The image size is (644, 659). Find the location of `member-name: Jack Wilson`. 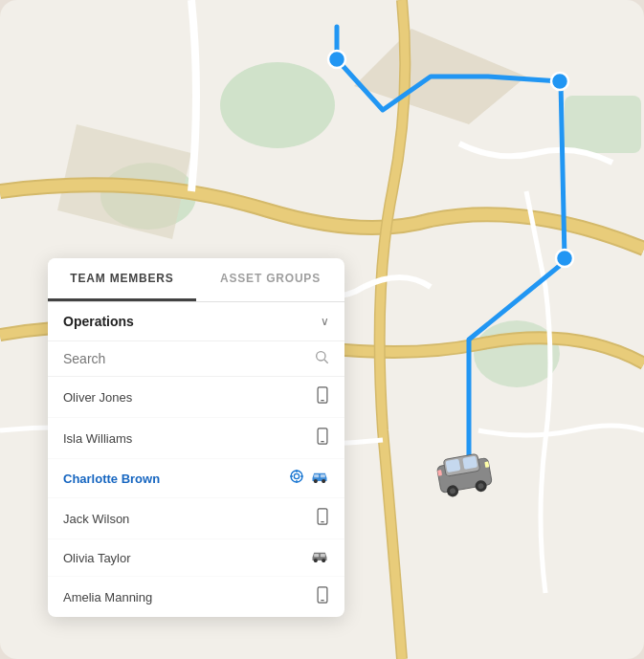

member-name: Jack Wilson is located at coordinates (96, 518).